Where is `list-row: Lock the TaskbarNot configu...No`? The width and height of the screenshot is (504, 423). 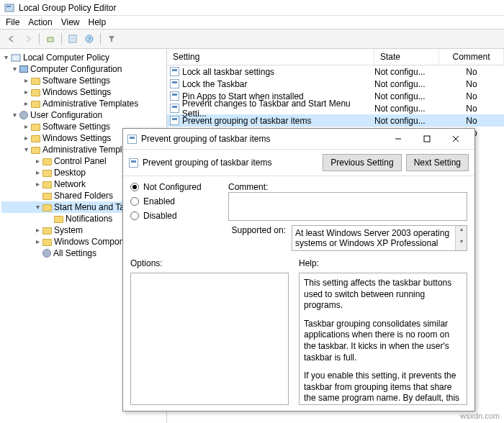 list-row: Lock the TaskbarNot configu...No is located at coordinates (336, 83).